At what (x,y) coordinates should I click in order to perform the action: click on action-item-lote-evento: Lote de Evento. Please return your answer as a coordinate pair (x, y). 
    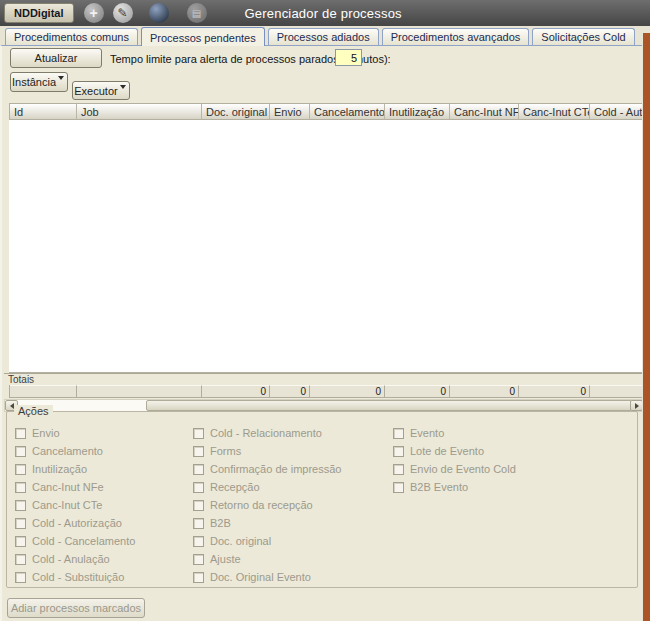
    Looking at the image, I should click on (454, 451).